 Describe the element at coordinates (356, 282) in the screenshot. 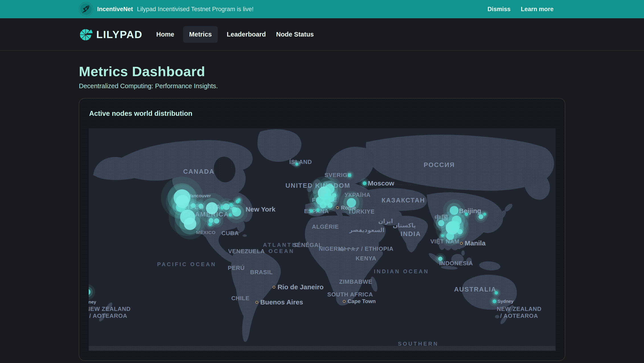

I see `country-label-zimbabwe: ZIMBABWE` at that location.